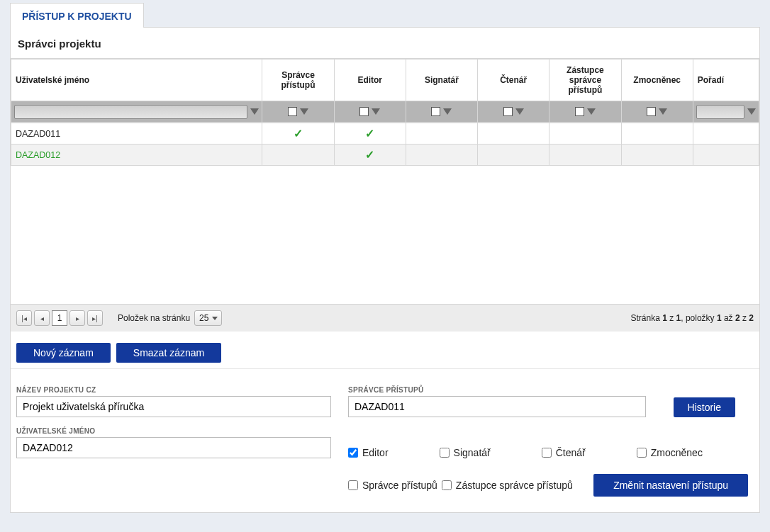  What do you see at coordinates (386, 81) in the screenshot?
I see `grid-header-row: Uživatelské jméno Správce přístupů Edito…` at bounding box center [386, 81].